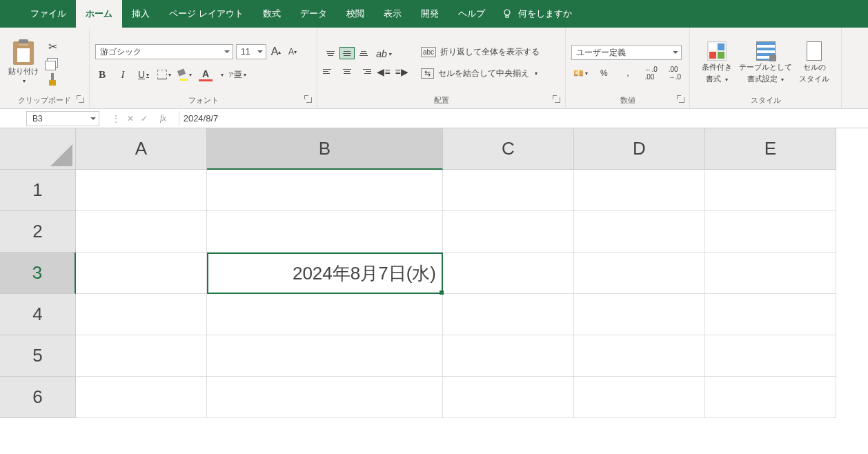 This screenshot has height=454, width=868. Describe the element at coordinates (48, 14) in the screenshot. I see `tab-file: ファイル` at that location.